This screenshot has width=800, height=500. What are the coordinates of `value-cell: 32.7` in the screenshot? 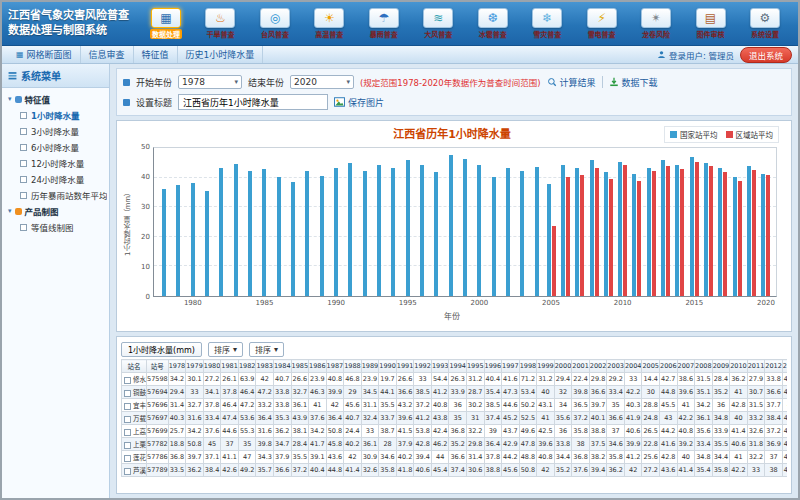 It's located at (300, 392).